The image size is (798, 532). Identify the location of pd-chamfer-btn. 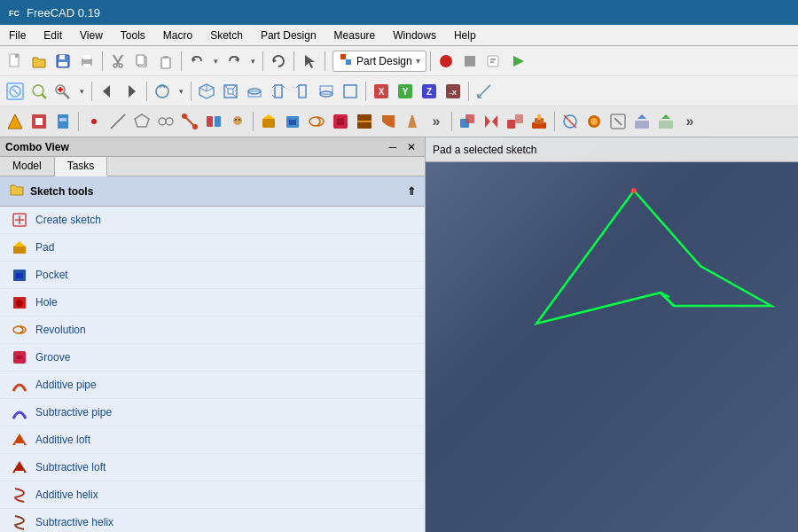
(364, 121).